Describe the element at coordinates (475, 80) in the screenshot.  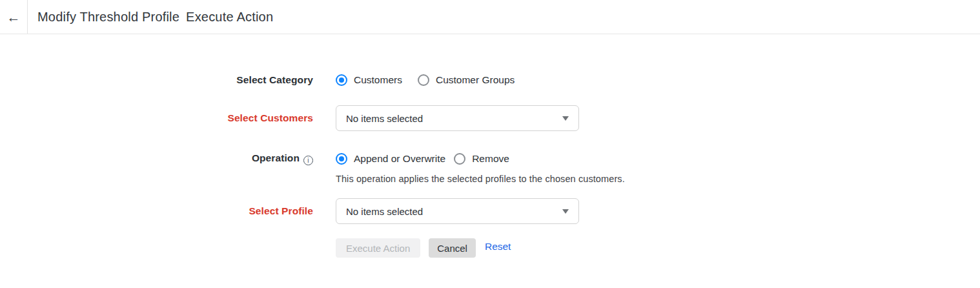
I see `radio-customer-groups-label: Customer Groups` at that location.